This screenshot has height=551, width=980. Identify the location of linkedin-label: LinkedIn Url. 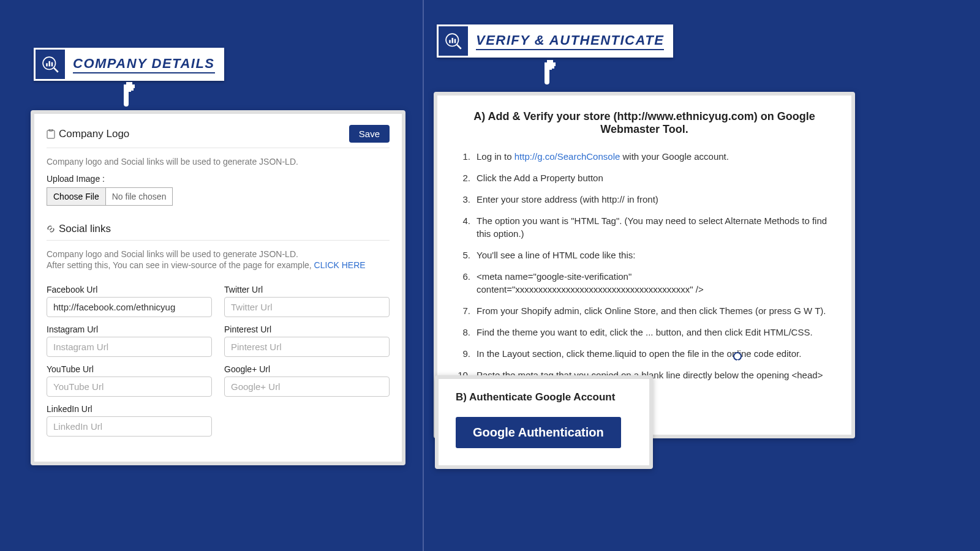
(129, 409).